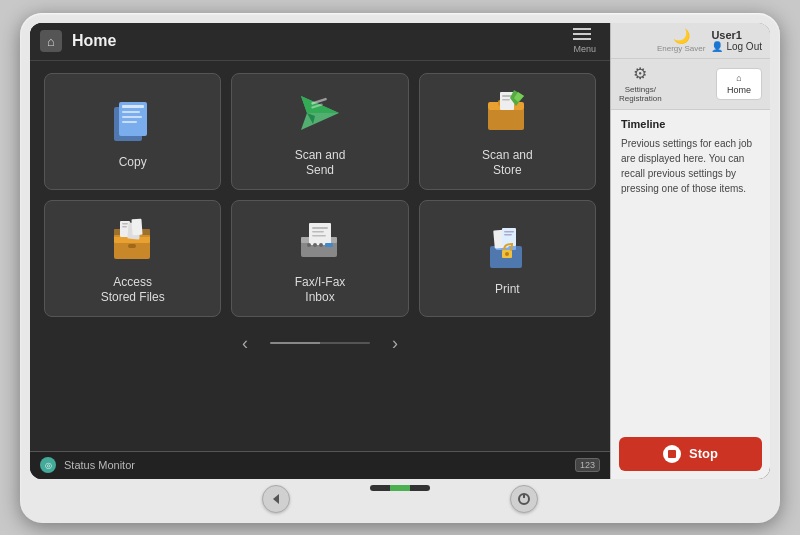  I want to click on user-info: User1 👤 Log Out, so click(736, 40).